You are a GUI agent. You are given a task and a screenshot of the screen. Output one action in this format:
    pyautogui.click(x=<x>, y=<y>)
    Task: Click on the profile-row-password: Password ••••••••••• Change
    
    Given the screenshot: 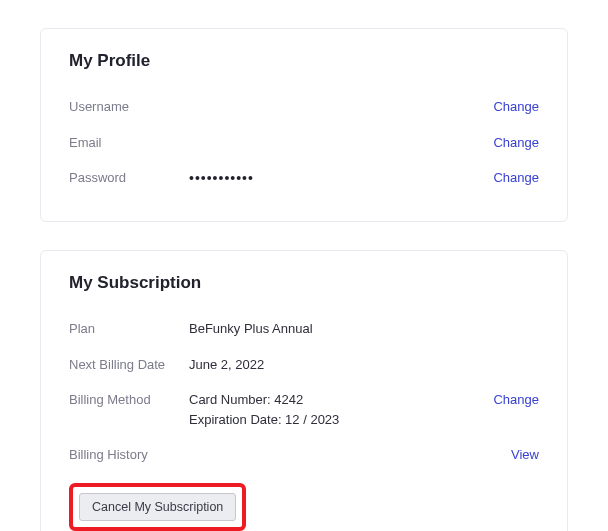 What is the action you would take?
    pyautogui.click(x=304, y=178)
    